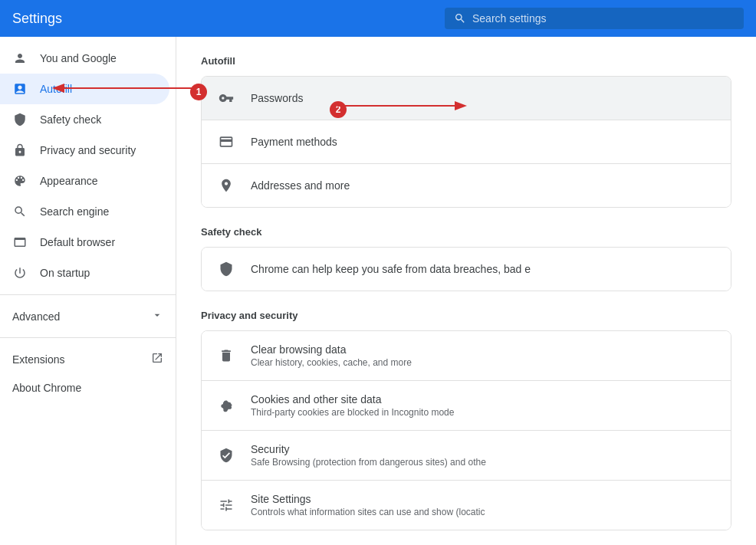 This screenshot has width=756, height=545. Describe the element at coordinates (483, 185) in the screenshot. I see `card-text-addresses: Addresses and more` at that location.